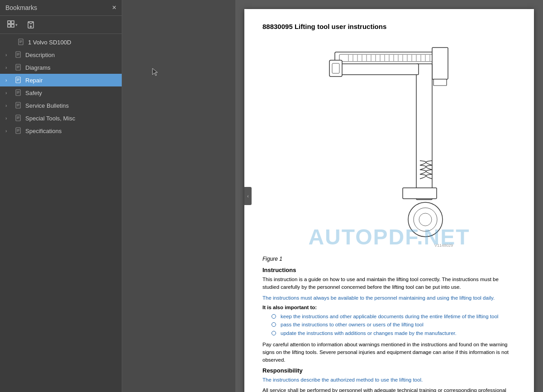 The image size is (543, 392). What do you see at coordinates (71, 119) in the screenshot?
I see `sidebar-item-label-special-tools: Special Tools, Misc` at bounding box center [71, 119].